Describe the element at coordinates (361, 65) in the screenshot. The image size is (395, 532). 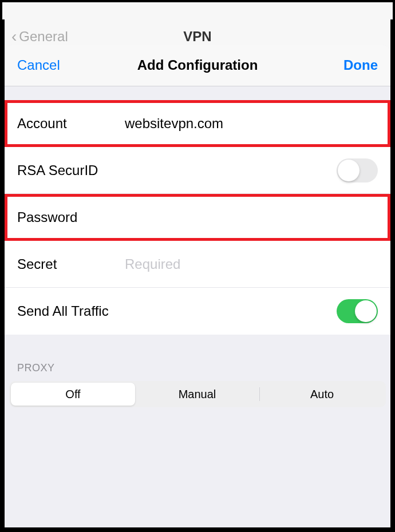
I see `done-button: Done` at that location.